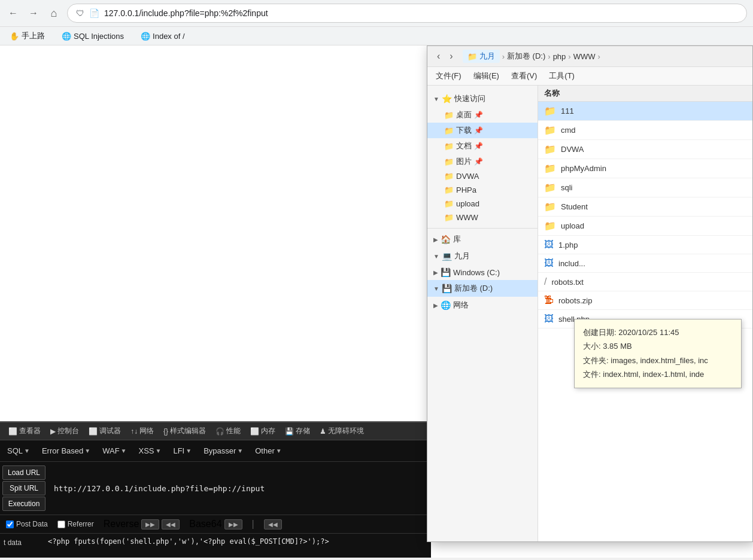 The width and height of the screenshot is (753, 560). Describe the element at coordinates (407, 13) in the screenshot. I see `address-bar: 🛡 📄 127.0.0.1/include.php?file=php:%2f%2…` at that location.